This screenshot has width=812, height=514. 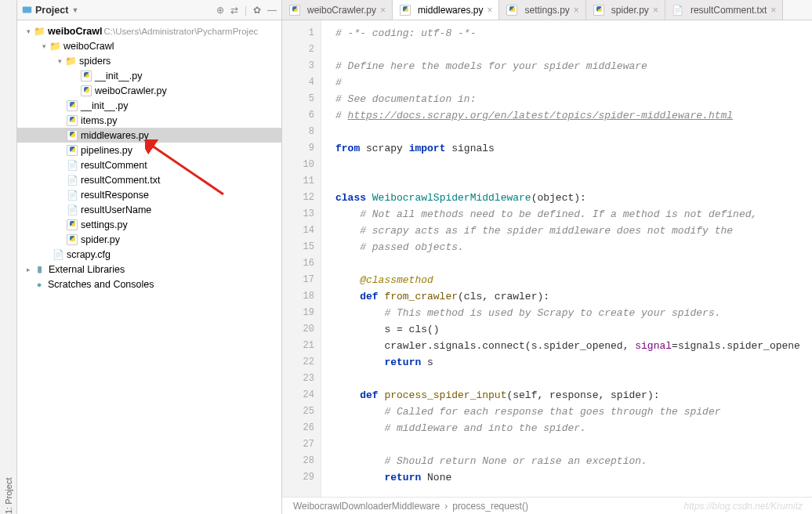 What do you see at coordinates (149, 91) in the screenshot?
I see `tree-file-weibocrawler: weiboCrawler.py` at bounding box center [149, 91].